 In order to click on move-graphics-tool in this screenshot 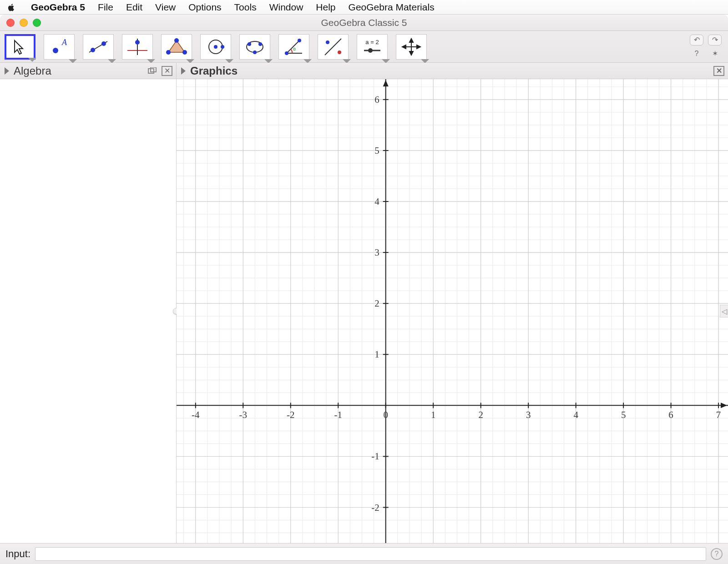, I will do `click(411, 47)`.